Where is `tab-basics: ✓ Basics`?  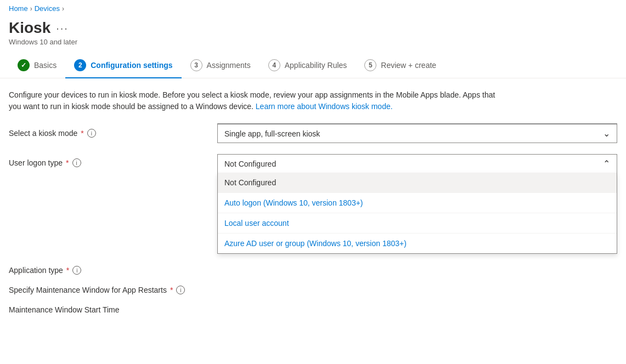
tab-basics: ✓ Basics is located at coordinates (37, 65).